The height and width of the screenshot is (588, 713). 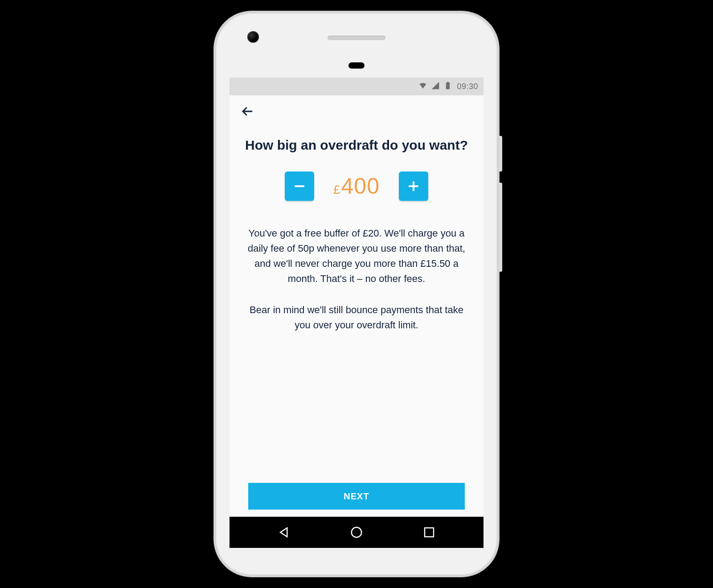 What do you see at coordinates (299, 186) in the screenshot?
I see `decrease-button` at bounding box center [299, 186].